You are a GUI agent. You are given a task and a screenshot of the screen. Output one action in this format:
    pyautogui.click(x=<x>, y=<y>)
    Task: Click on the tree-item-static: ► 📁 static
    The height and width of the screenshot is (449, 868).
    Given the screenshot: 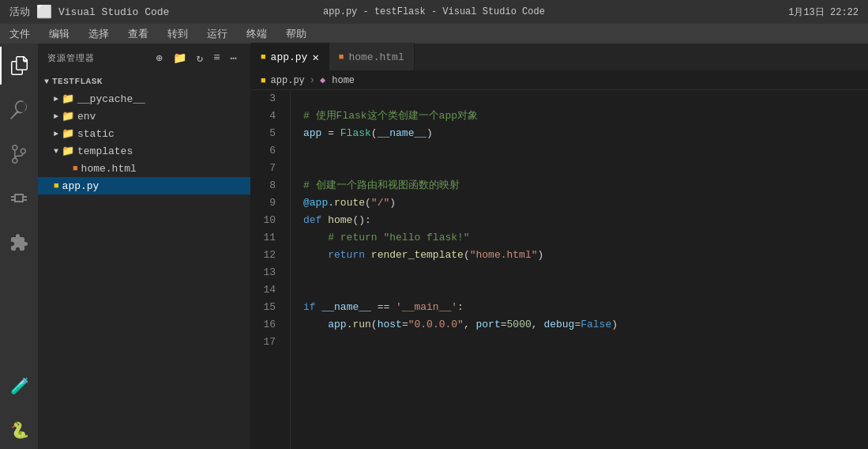 What is the action you would take?
    pyautogui.click(x=144, y=134)
    